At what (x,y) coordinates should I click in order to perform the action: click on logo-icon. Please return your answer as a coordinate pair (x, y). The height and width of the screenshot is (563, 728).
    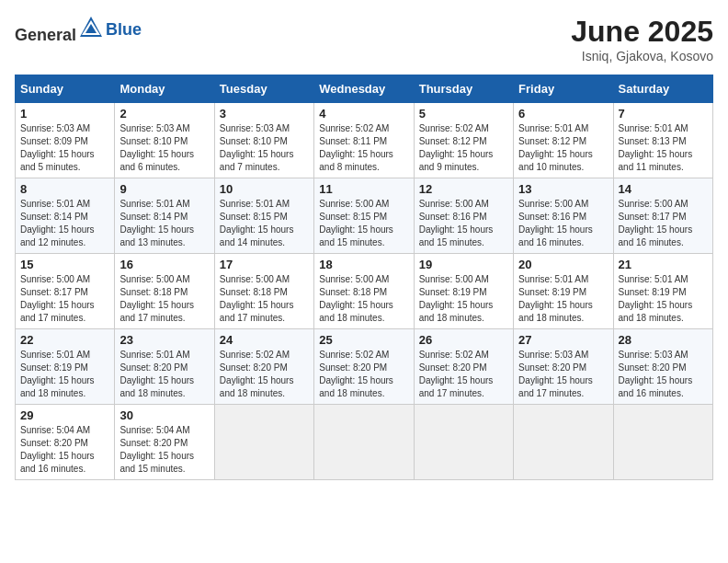
    Looking at the image, I should click on (91, 28).